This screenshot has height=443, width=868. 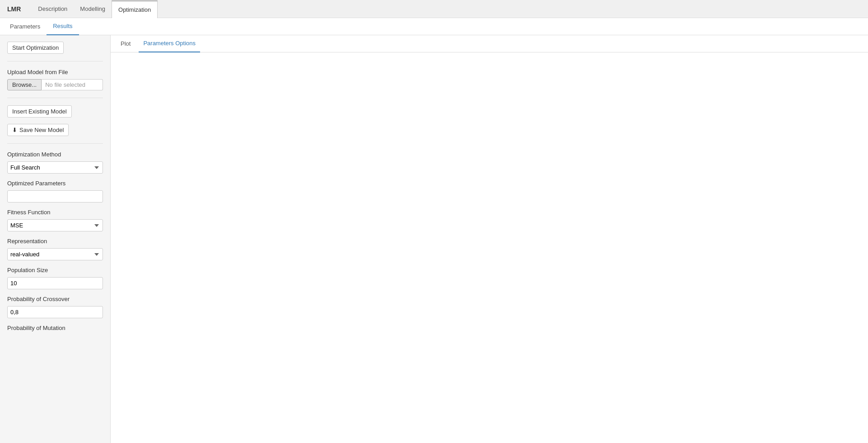 I want to click on save-icon: ⬇, so click(x=14, y=130).